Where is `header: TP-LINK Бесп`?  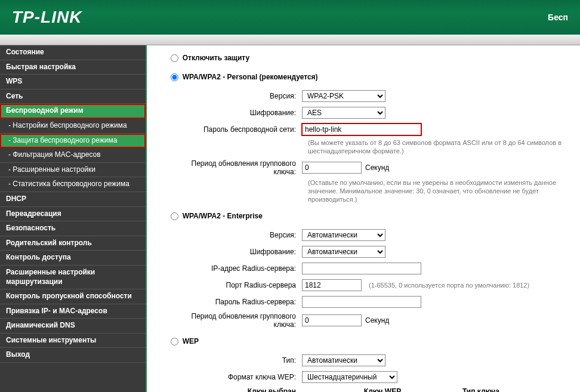 header: TP-LINK Бесп is located at coordinates (290, 17).